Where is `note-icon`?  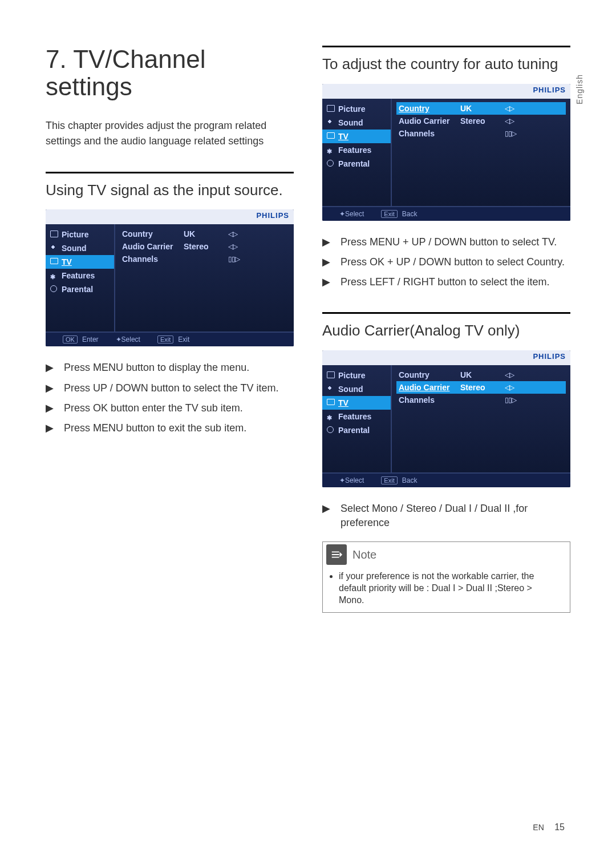
note-icon is located at coordinates (337, 555).